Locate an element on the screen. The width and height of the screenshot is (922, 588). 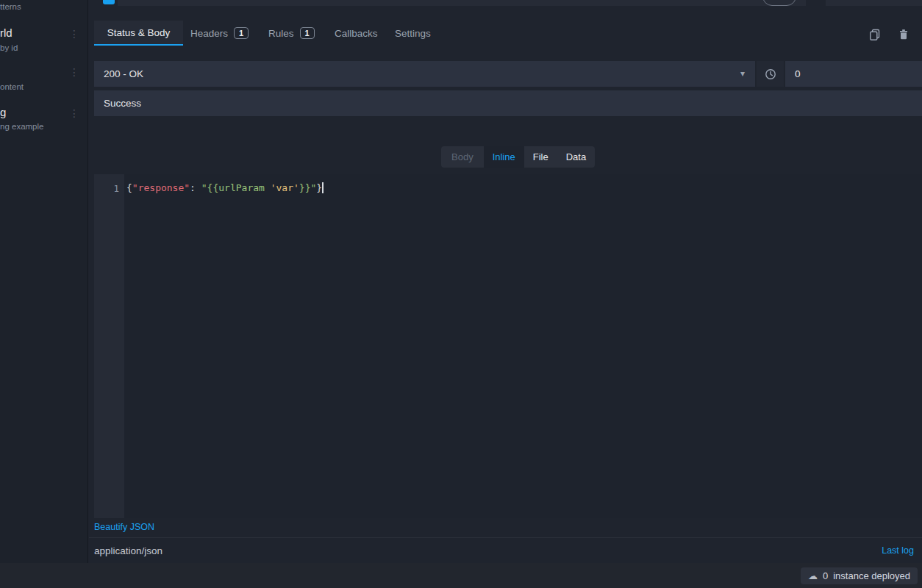
tab-label: Settings is located at coordinates (413, 34).